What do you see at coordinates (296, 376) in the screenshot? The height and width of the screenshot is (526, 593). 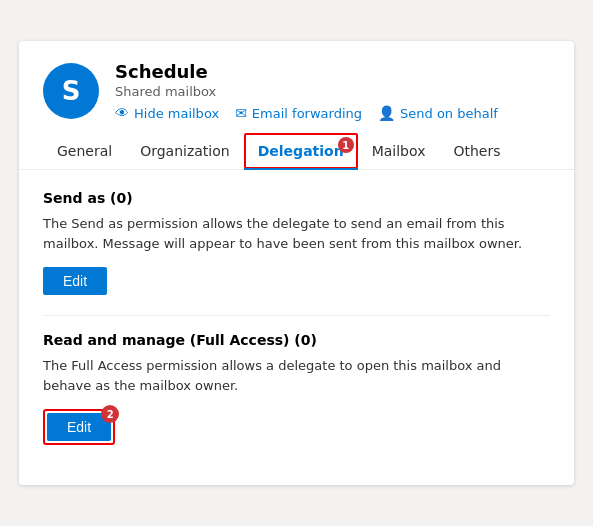 I see `read-manage-description: The Full Access permission allows a dele…` at bounding box center [296, 376].